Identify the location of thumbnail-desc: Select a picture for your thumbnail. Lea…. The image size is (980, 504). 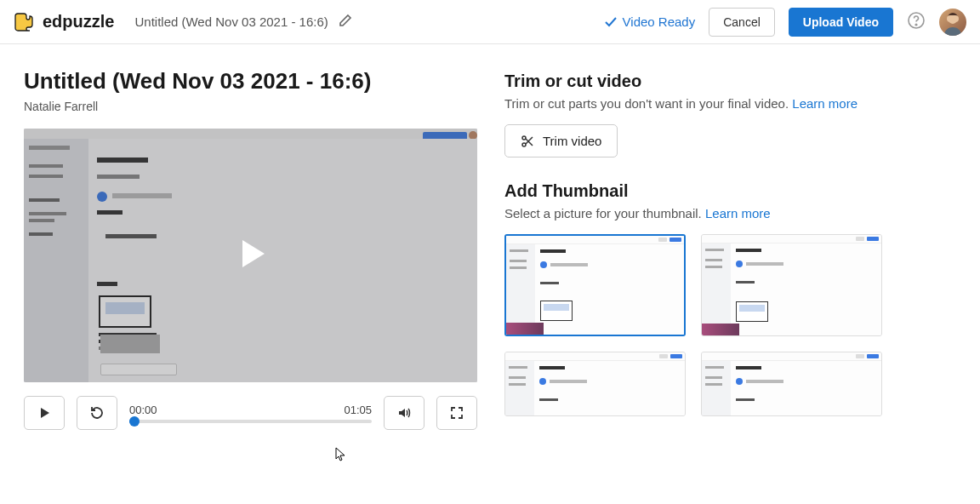
(730, 213).